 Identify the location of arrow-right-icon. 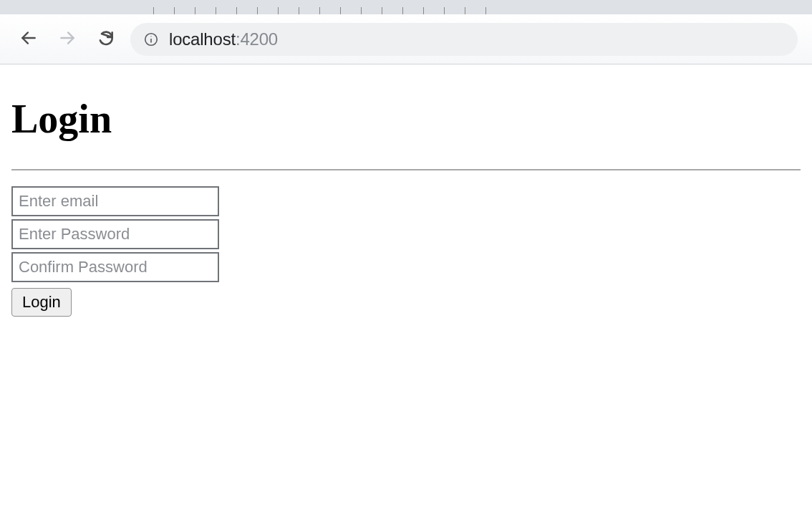
(67, 39).